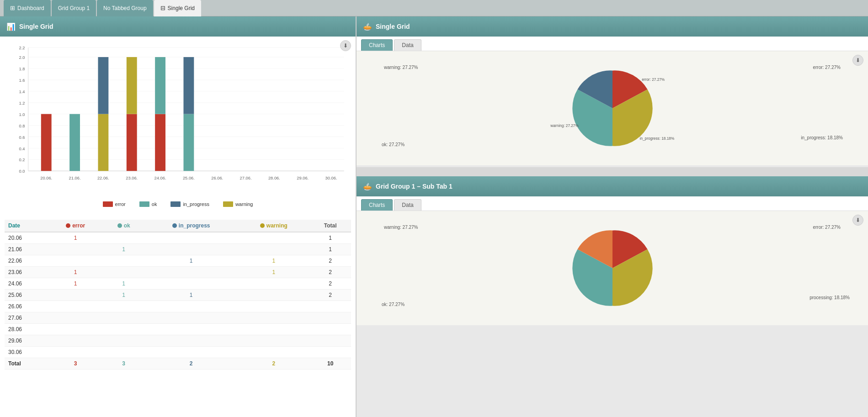 This screenshot has width=868, height=417. What do you see at coordinates (367, 26) in the screenshot?
I see `piechart-icon-top: 🥧` at bounding box center [367, 26].